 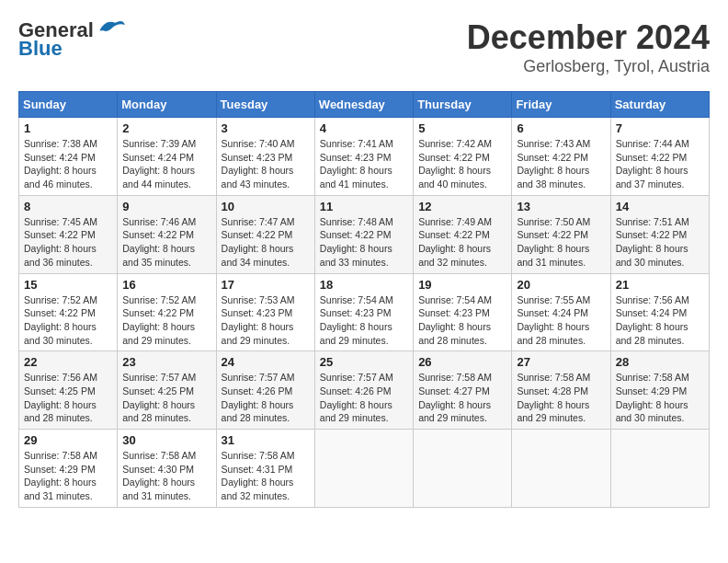 I want to click on day-number: 31, so click(x=266, y=440).